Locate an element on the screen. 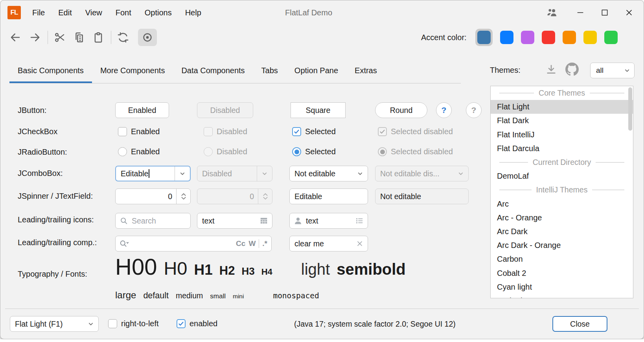 The image size is (644, 342). refresh-button is located at coordinates (123, 37).